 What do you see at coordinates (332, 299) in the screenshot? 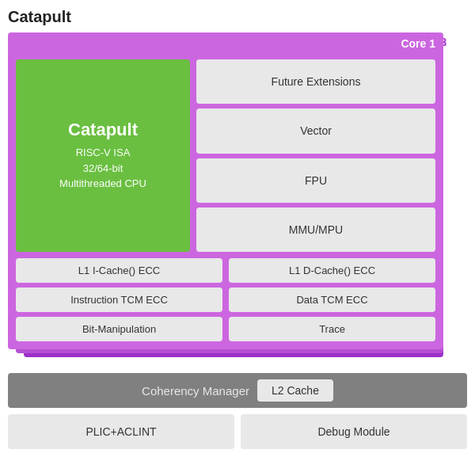
I see `data-tcm-box: Data TCM ECC` at bounding box center [332, 299].